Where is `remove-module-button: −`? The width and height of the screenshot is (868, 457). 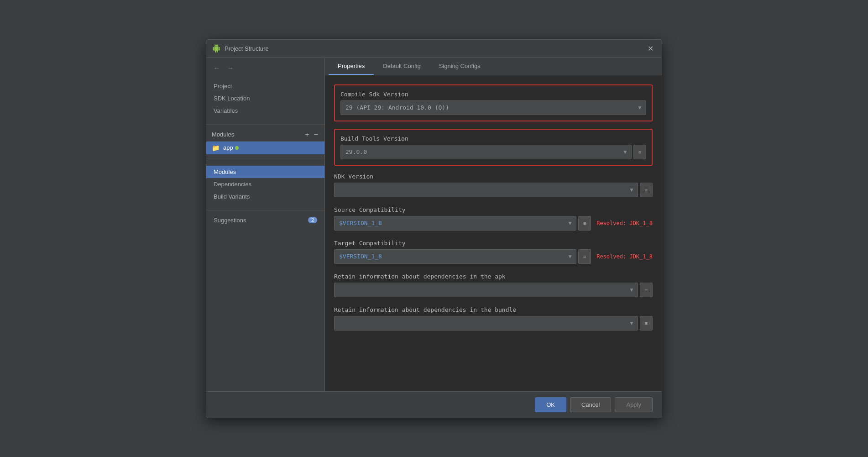 remove-module-button: − is located at coordinates (316, 135).